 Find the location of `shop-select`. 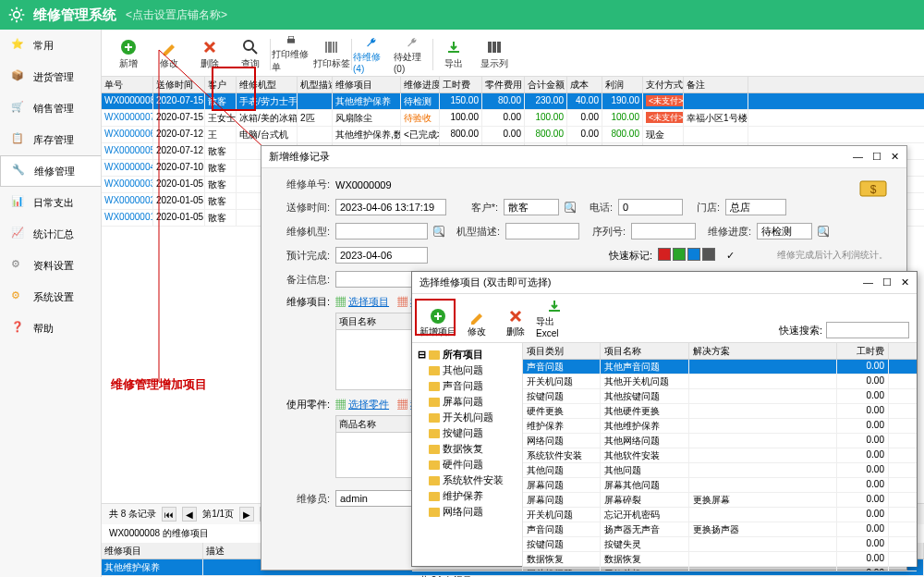

shop-select is located at coordinates (756, 207).